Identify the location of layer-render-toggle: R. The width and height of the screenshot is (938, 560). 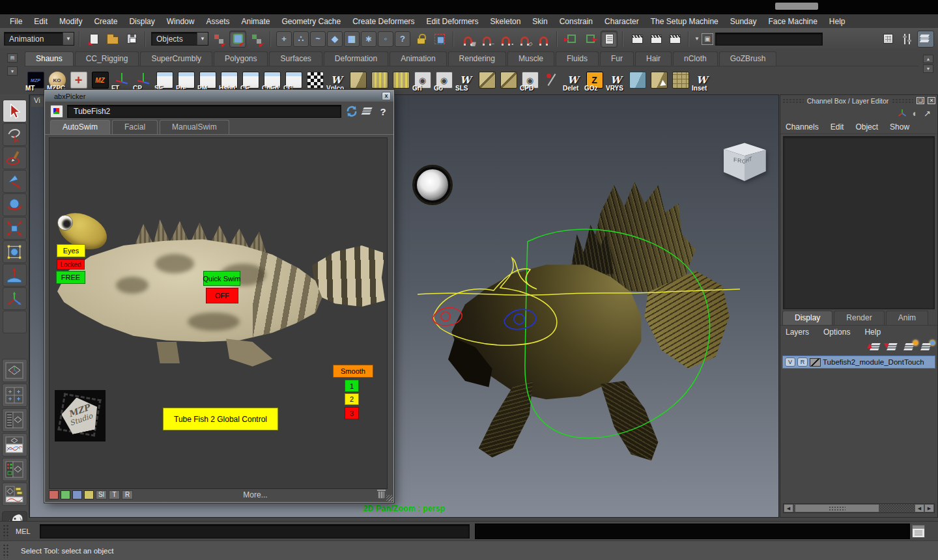
(803, 362).